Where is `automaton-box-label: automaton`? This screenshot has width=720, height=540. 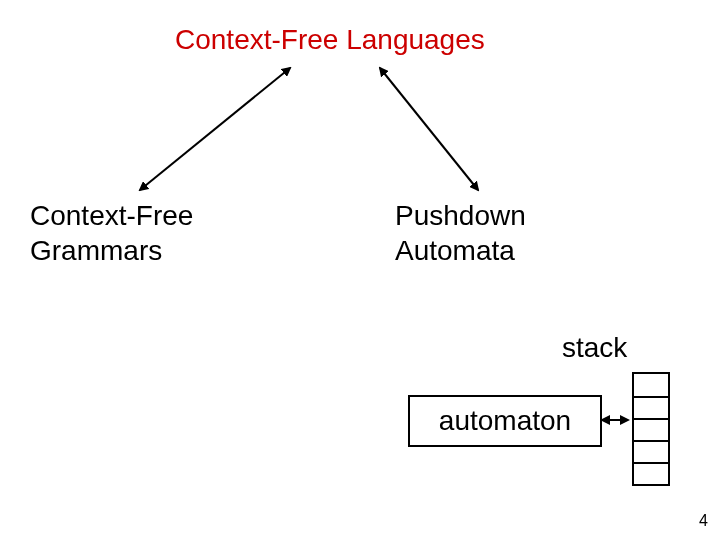 automaton-box-label: automaton is located at coordinates (505, 421).